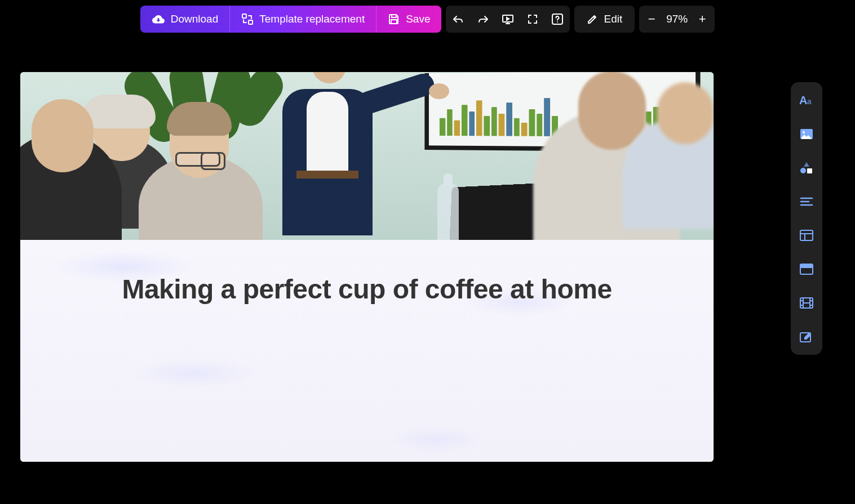  I want to click on edit-button: Edit, so click(604, 19).